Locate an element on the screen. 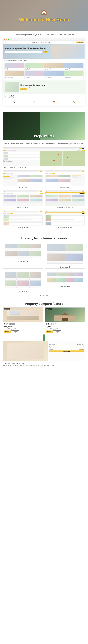  preview-how-subtitle: Find a perfect home is located at coordinates (44, 98).